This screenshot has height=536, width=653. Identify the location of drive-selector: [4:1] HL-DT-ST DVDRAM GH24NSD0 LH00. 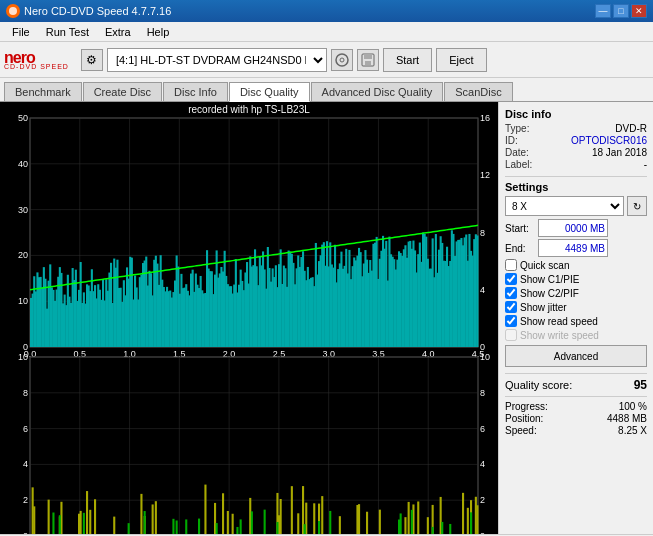
(217, 60).